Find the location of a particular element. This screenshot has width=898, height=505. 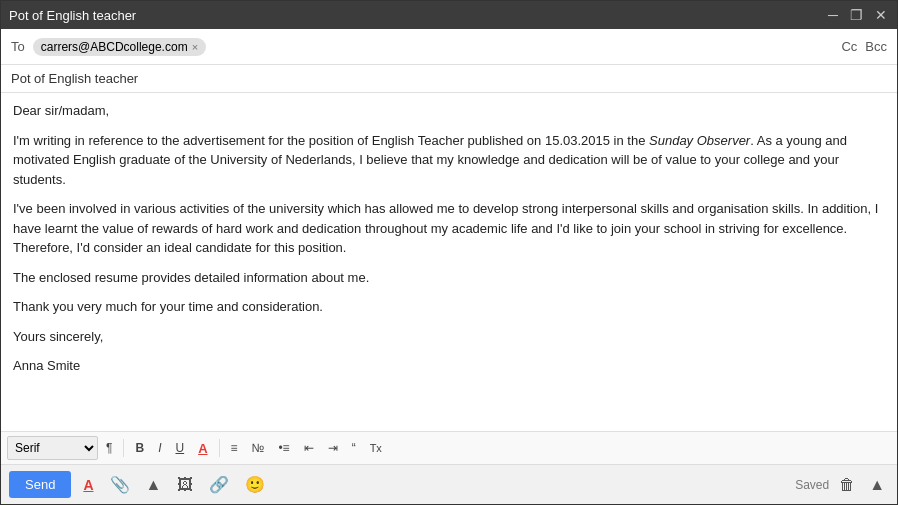

insert-photo-button: 🖼 is located at coordinates (185, 485).